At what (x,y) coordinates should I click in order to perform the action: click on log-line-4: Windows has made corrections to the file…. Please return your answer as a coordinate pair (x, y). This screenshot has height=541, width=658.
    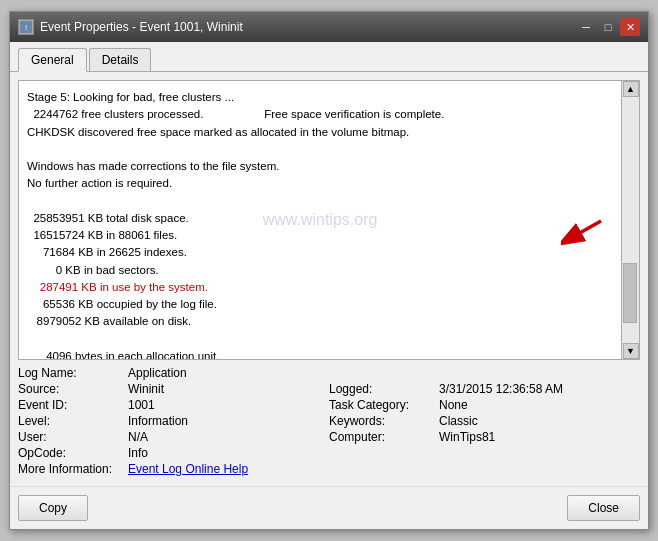
    Looking at the image, I should click on (320, 166).